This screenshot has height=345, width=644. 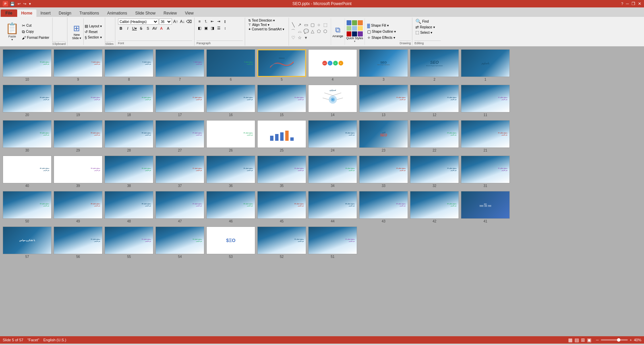 I want to click on slide-thumb: محتوای اسلاید 10متن فارسی10, so click(x=27, y=65).